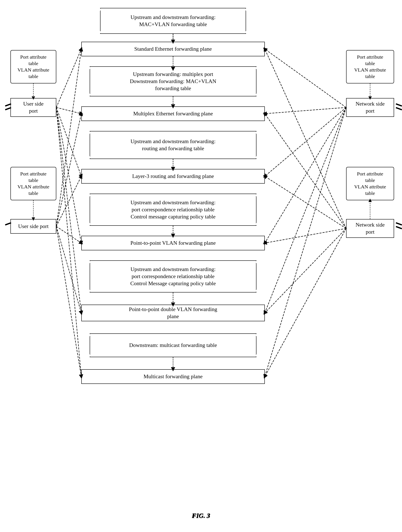 Image resolution: width=402 pixels, height=532 pixels. What do you see at coordinates (173, 176) in the screenshot?
I see `layer3-plane: Layer-3 routing and forwarding plane` at bounding box center [173, 176].